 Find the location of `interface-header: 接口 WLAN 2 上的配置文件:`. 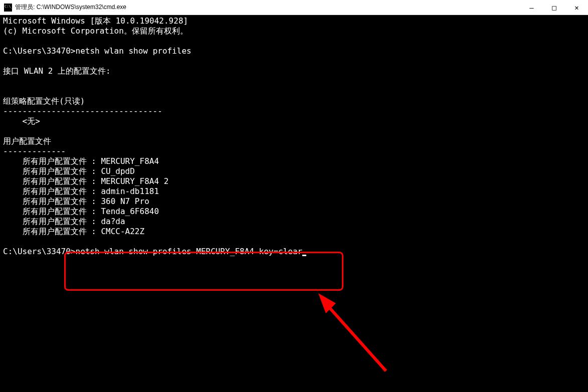

interface-header: 接口 WLAN 2 上的配置文件: is located at coordinates (57, 71).